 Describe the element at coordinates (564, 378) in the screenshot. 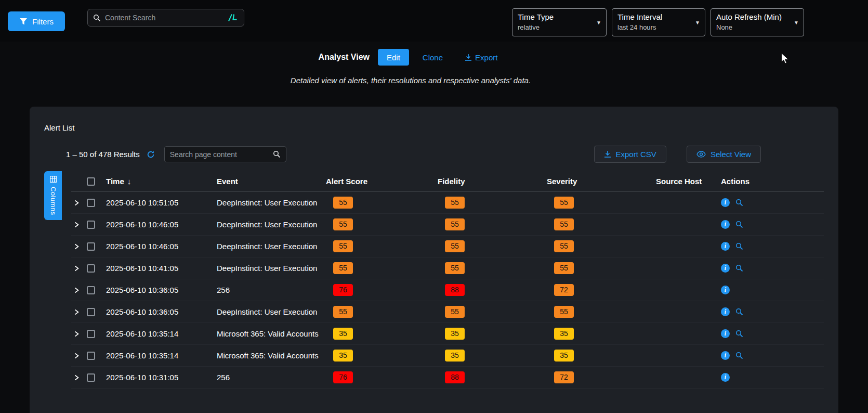

I see `severity-badge: 72` at that location.